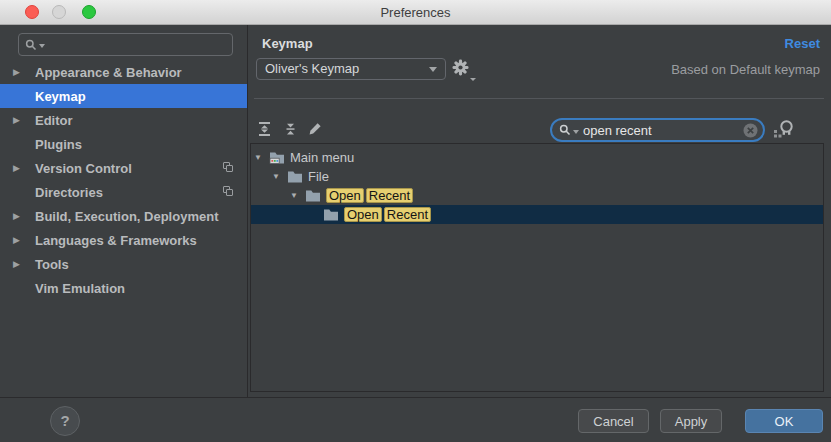 The width and height of the screenshot is (831, 442). Describe the element at coordinates (124, 216) in the screenshot. I see `sidebar-item-build-execution-deployment: ▶Build, Execution, Deployment` at that location.